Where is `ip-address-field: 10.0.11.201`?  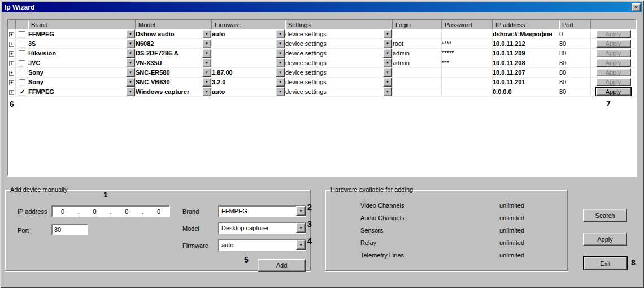 ip-address-field: 10.0.11.201 is located at coordinates (526, 83).